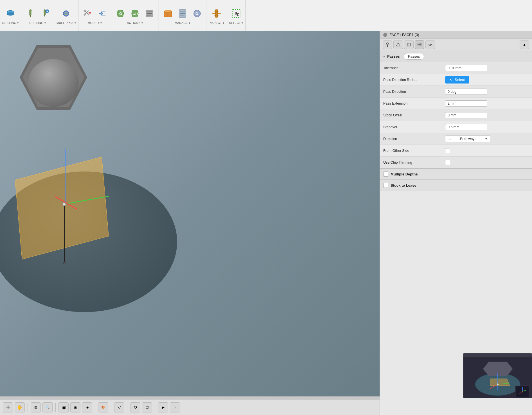 The width and height of the screenshot is (532, 415). What do you see at coordinates (95, 23) in the screenshot?
I see `modify-label: MODIFY ▾` at bounding box center [95, 23].